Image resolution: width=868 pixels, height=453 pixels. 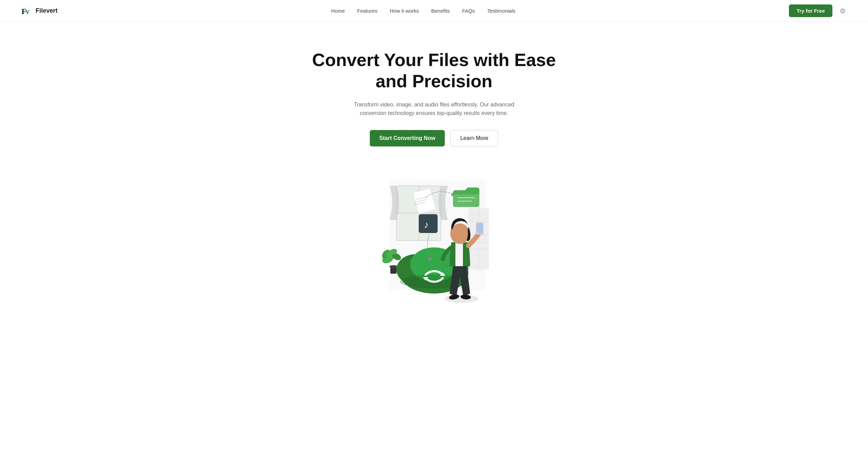 What do you see at coordinates (338, 11) in the screenshot?
I see `nav-home: Home` at bounding box center [338, 11].